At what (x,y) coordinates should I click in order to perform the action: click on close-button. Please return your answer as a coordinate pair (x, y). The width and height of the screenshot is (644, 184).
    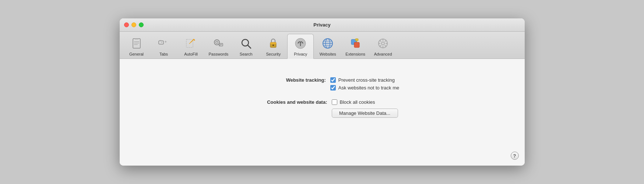
    Looking at the image, I should click on (127, 25).